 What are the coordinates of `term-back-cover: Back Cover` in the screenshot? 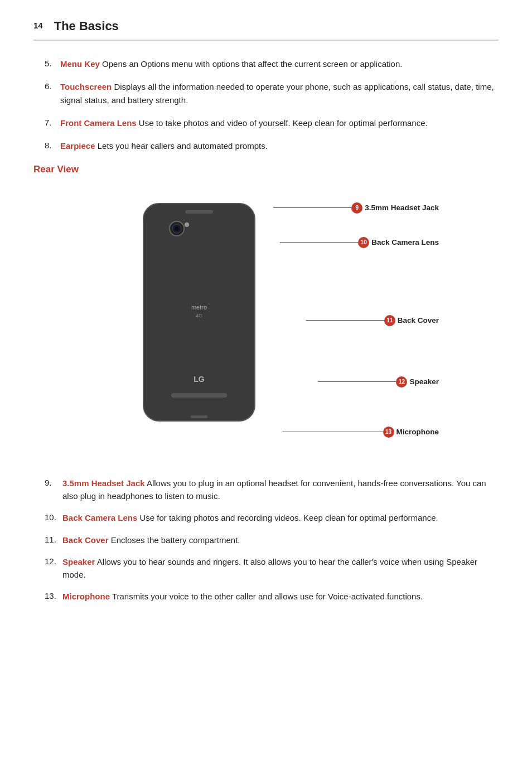 It's located at (86, 540).